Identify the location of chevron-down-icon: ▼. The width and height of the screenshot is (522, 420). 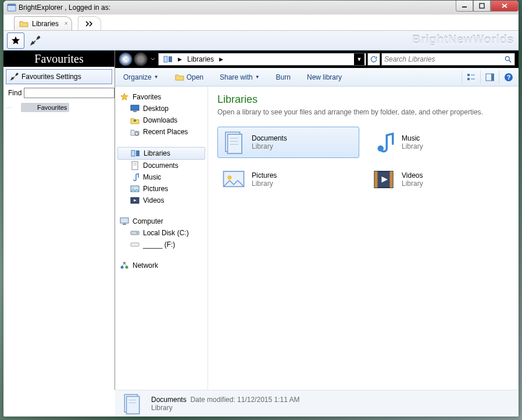
(156, 77).